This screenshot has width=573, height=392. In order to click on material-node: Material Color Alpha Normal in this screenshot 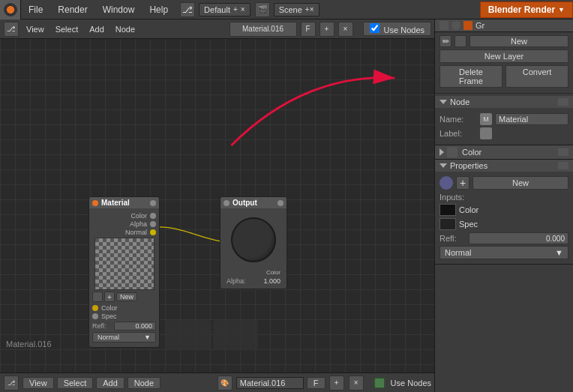, I will do `click(124, 272)`.